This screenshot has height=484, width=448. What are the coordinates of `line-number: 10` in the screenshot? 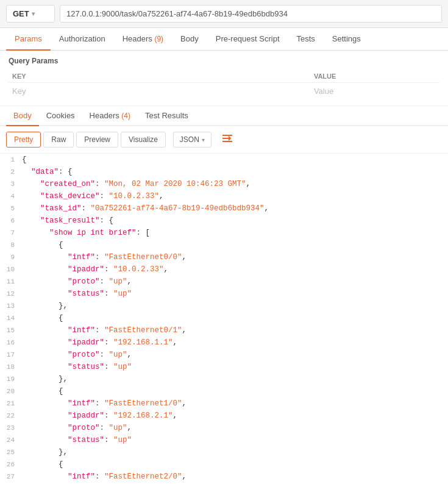 It's located at (13, 270).